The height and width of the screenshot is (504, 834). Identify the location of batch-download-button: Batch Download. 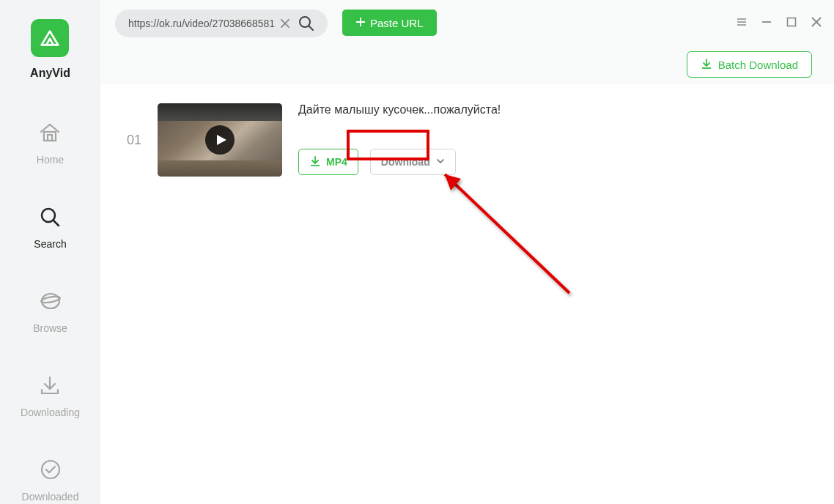
(749, 64).